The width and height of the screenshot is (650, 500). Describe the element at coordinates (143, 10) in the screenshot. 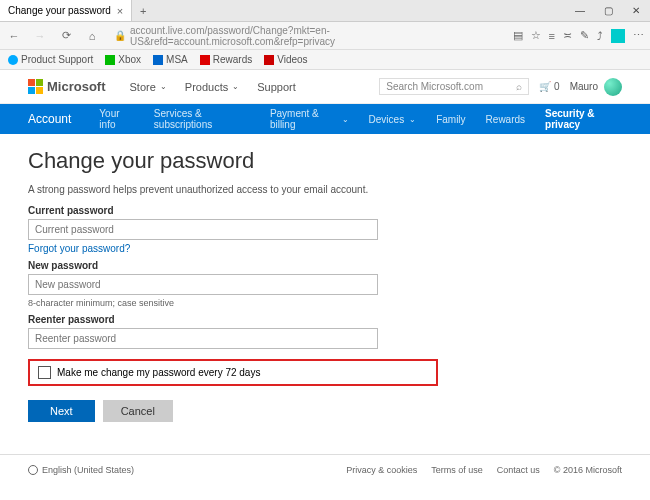

I see `new-tab-button: +` at that location.